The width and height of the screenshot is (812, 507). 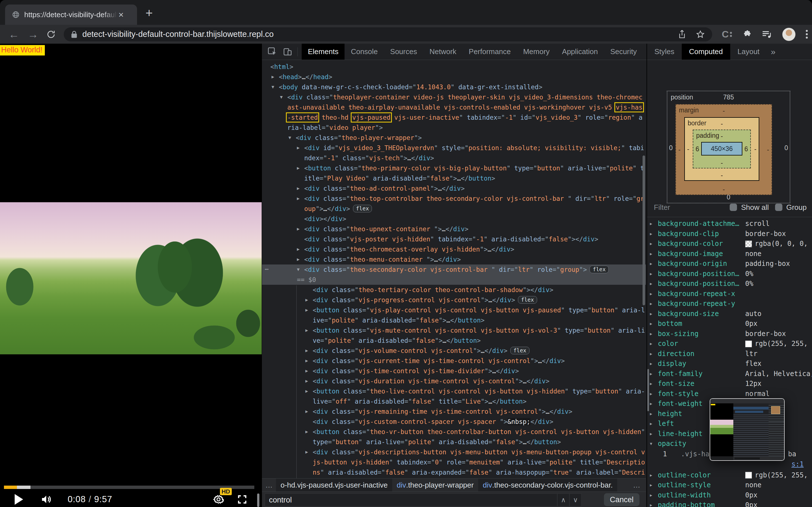 What do you see at coordinates (789, 34) in the screenshot?
I see `profile-avatar` at bounding box center [789, 34].